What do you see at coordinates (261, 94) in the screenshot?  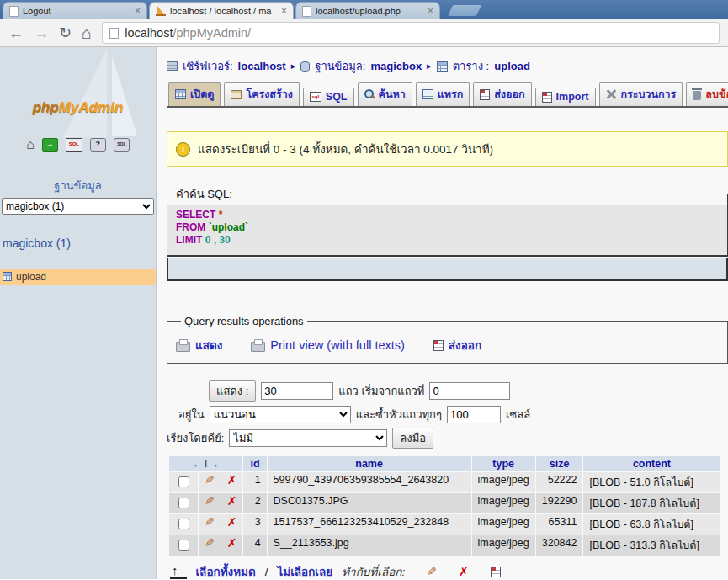 I see `tab-structure: โครงสร้าง` at bounding box center [261, 94].